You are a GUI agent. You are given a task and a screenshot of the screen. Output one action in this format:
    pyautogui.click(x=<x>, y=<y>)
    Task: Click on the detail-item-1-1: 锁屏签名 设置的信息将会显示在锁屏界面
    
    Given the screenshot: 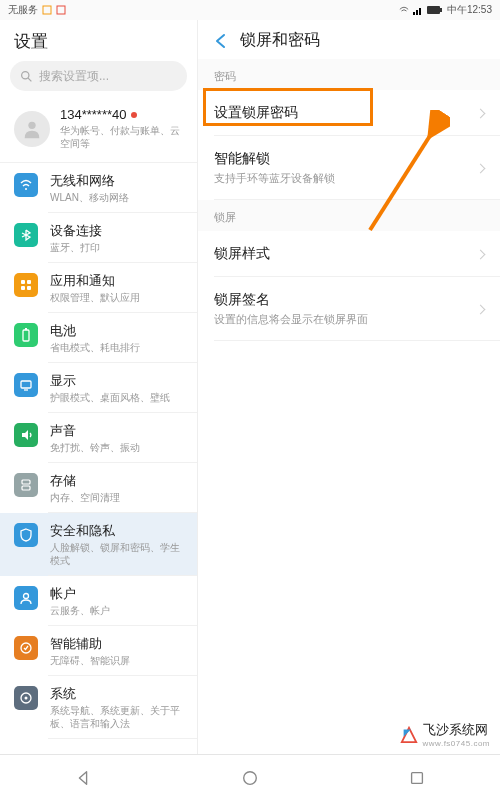 What is the action you would take?
    pyautogui.click(x=349, y=309)
    